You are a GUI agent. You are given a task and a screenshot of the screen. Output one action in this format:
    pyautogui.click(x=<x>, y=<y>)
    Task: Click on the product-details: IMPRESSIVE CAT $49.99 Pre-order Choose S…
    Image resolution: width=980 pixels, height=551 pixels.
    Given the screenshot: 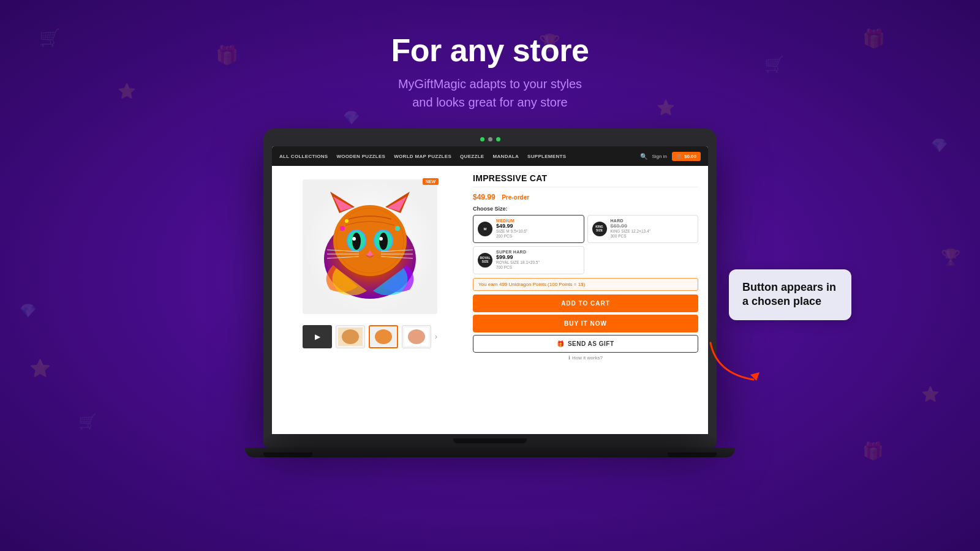 What is the action you would take?
    pyautogui.click(x=588, y=300)
    